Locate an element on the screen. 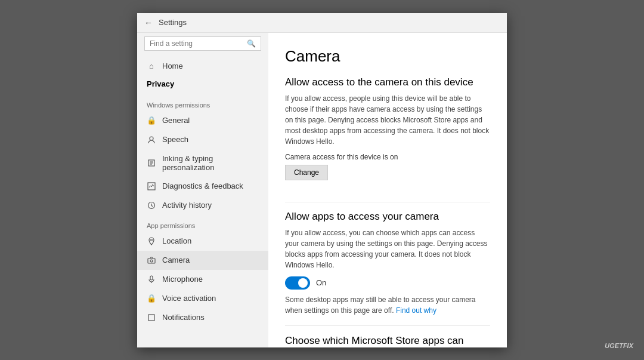  search-icon: 🔍 is located at coordinates (252, 44).